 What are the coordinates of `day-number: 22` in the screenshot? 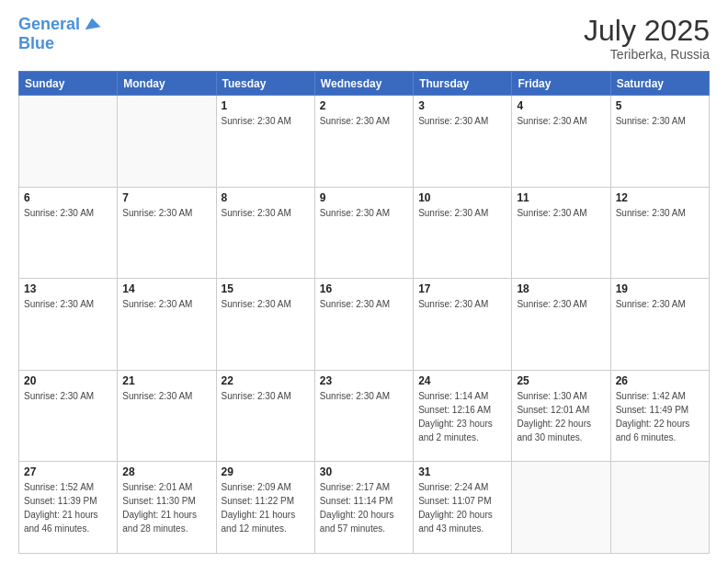 It's located at (266, 381).